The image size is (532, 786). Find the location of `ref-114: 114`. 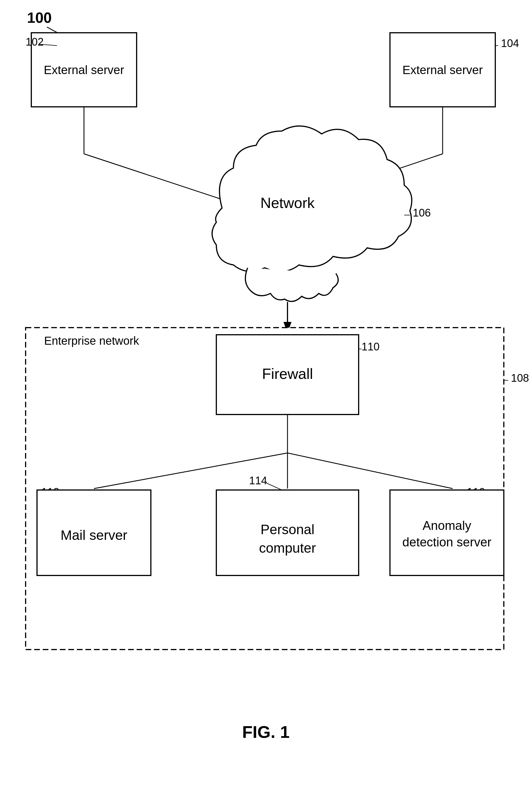

ref-114: 114 is located at coordinates (258, 481).